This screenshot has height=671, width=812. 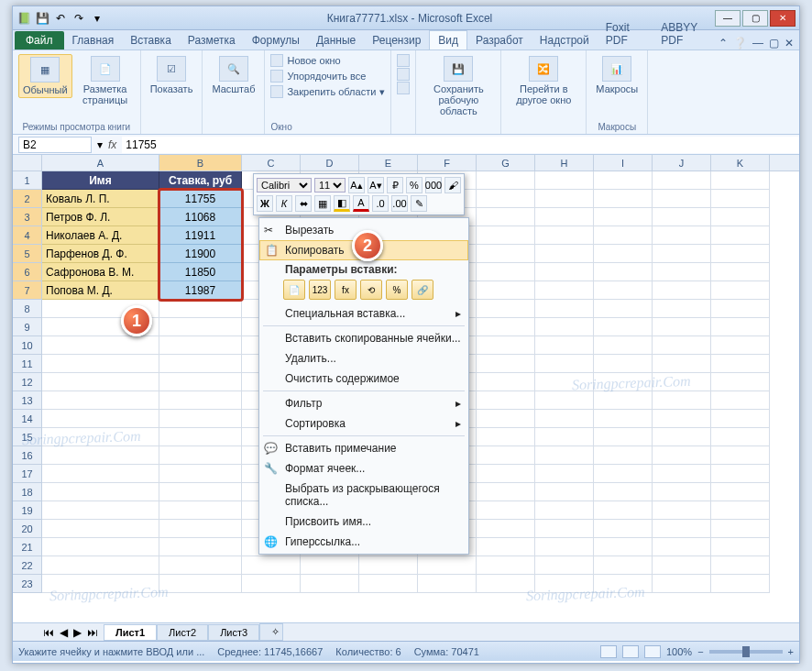 What do you see at coordinates (403, 88) in the screenshot?
I see `unhide-icon` at bounding box center [403, 88].